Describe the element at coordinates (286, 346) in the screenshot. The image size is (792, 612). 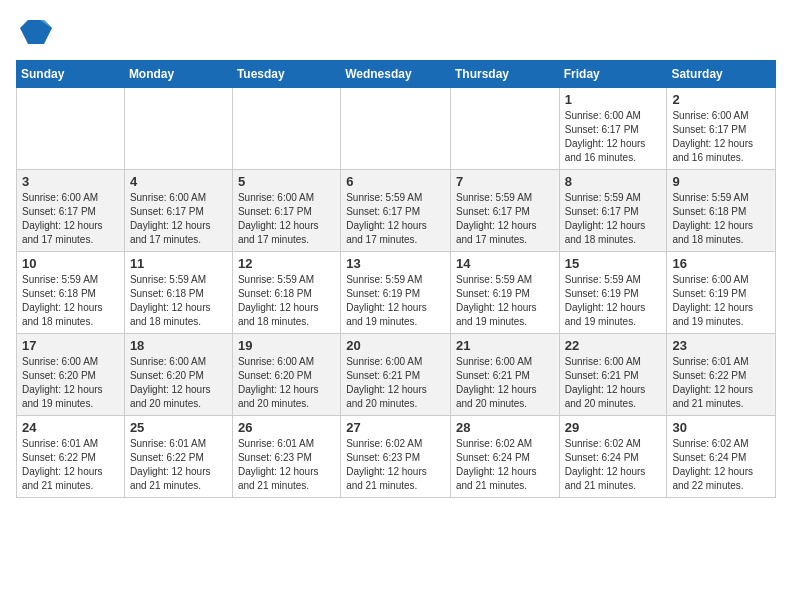
I see `day-number: 19` at that location.